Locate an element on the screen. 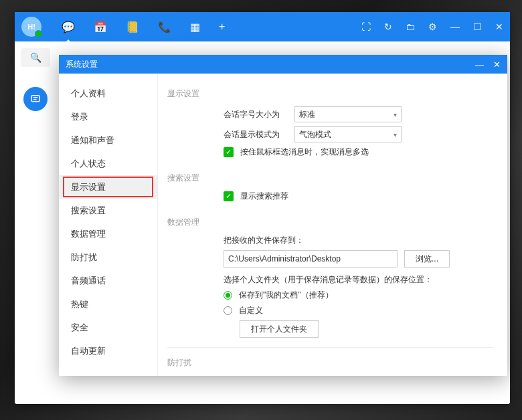 The width and height of the screenshot is (522, 420). nav-item-8: 音频通话 is located at coordinates (108, 281).